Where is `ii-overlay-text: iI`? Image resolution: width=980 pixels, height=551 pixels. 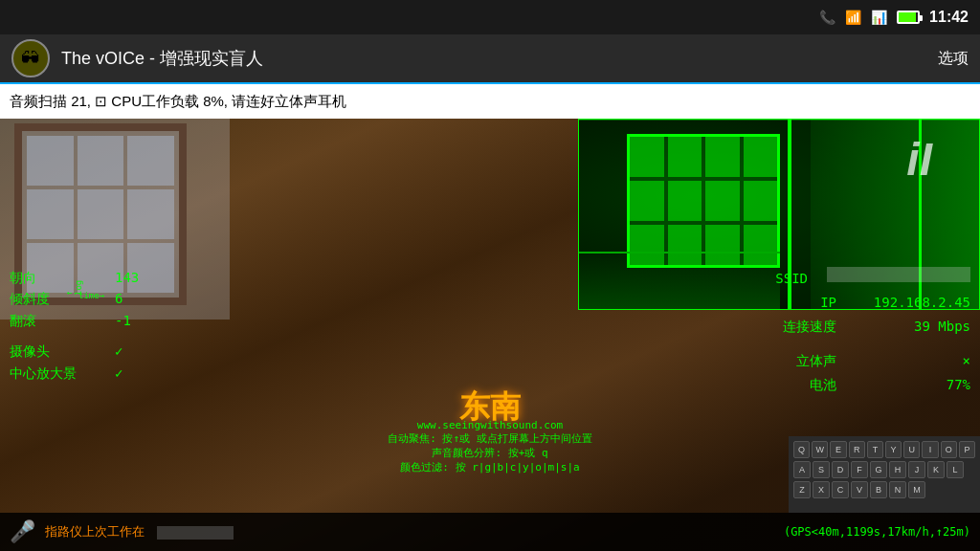
ii-overlay-text: iI is located at coordinates (919, 159).